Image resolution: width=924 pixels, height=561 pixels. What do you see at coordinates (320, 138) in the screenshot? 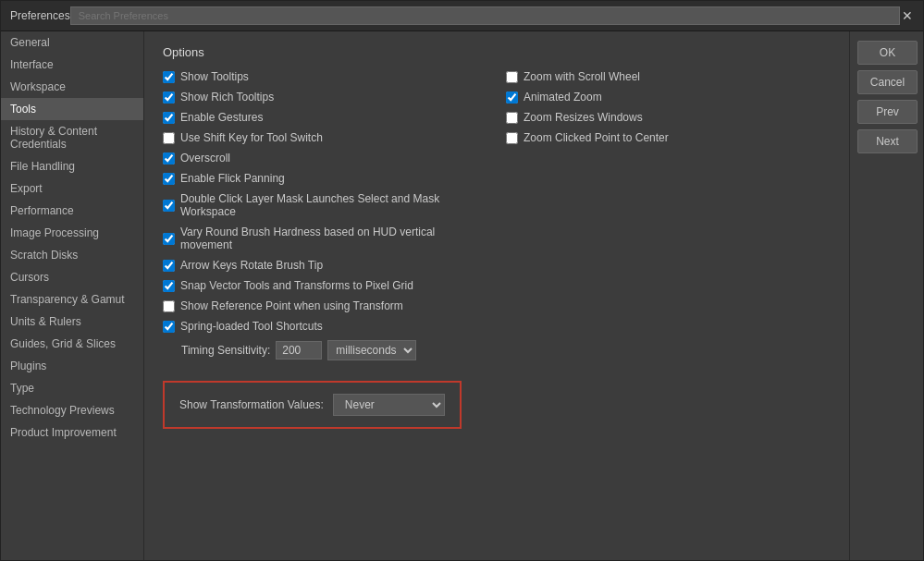
I see `checkbox-row-use-shift-key: Use Shift Key for Tool Switch` at bounding box center [320, 138].